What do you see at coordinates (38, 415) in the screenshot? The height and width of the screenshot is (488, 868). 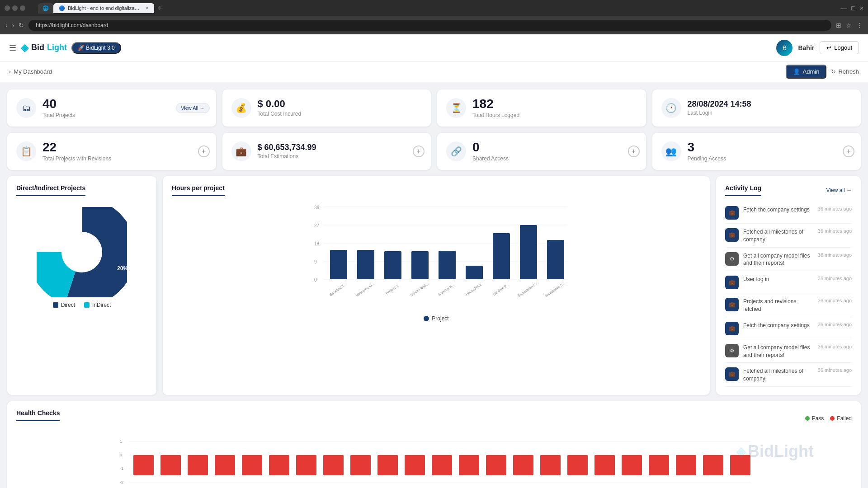 I see `health-checks-title: Health Checks` at bounding box center [38, 415].